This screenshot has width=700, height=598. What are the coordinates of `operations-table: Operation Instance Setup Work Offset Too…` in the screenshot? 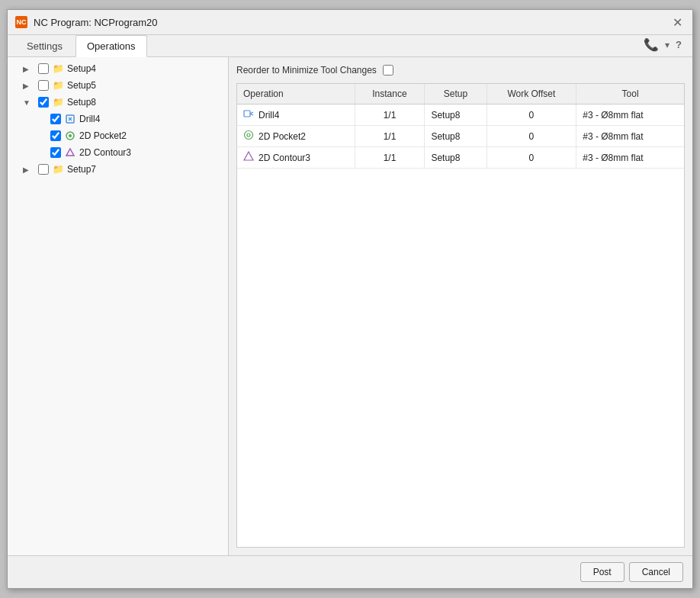 It's located at (461, 127).